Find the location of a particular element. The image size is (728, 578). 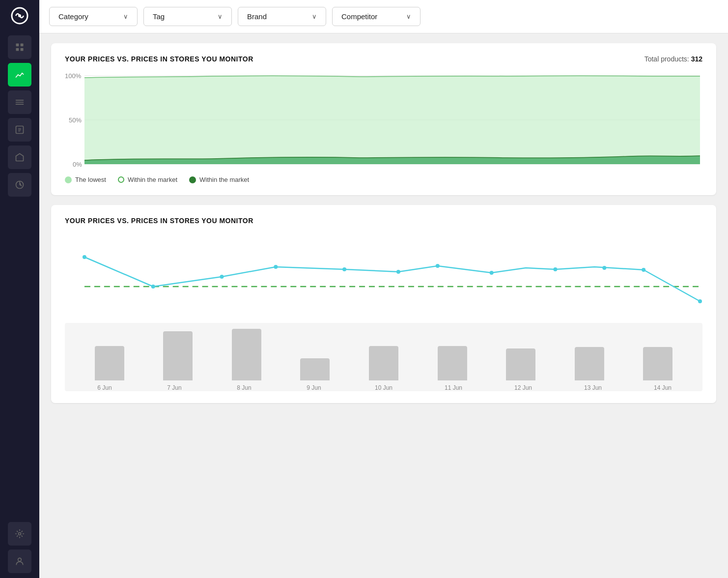

x-label-9jun: 9 Jun is located at coordinates (314, 388).